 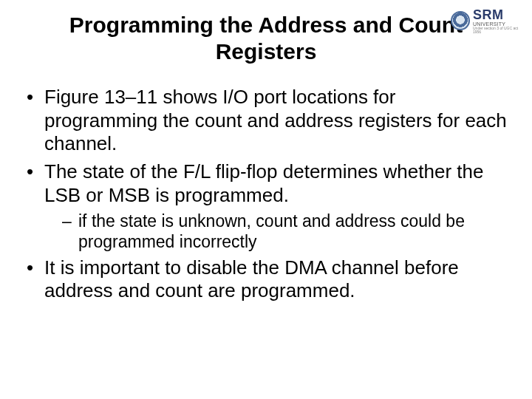 What do you see at coordinates (488, 21) in the screenshot?
I see `srm-logo: SRM UNIVERSITY Under section 3 of UGC ac…` at bounding box center [488, 21].